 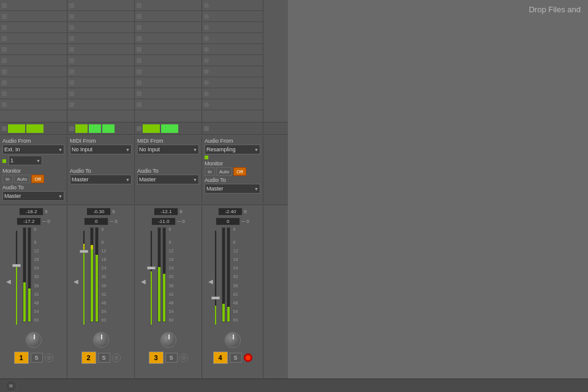 I want to click on track1-fader-thumb, so click(x=17, y=266).